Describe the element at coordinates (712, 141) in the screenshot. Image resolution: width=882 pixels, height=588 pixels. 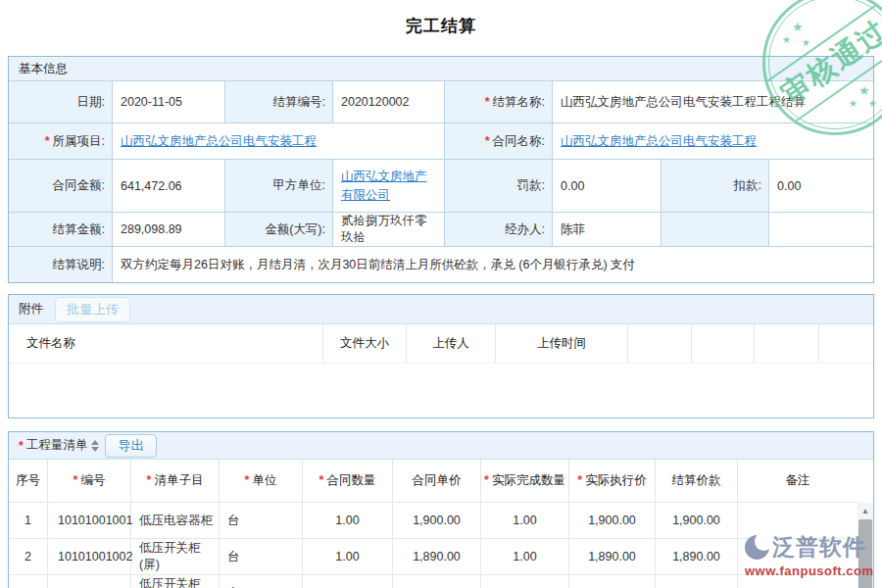
I see `contract-value-cell: 山西弘文房地产总公司电气安装工程` at that location.